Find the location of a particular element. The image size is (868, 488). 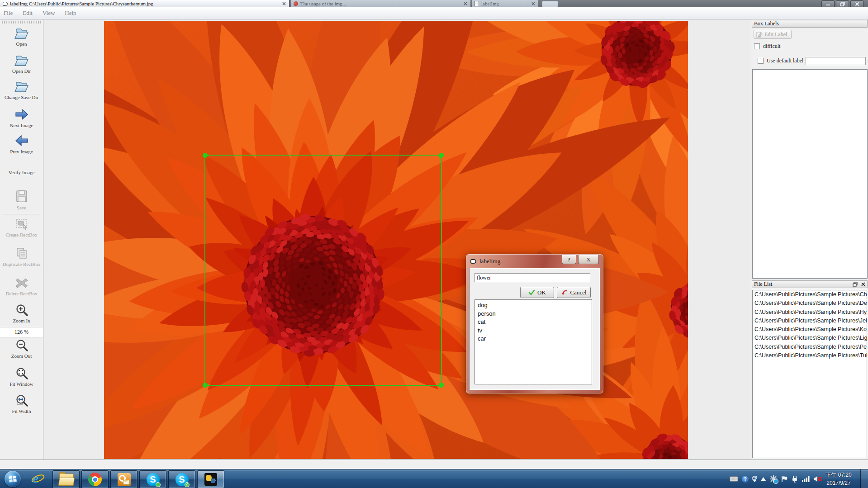

network-signal-icon is located at coordinates (806, 479).